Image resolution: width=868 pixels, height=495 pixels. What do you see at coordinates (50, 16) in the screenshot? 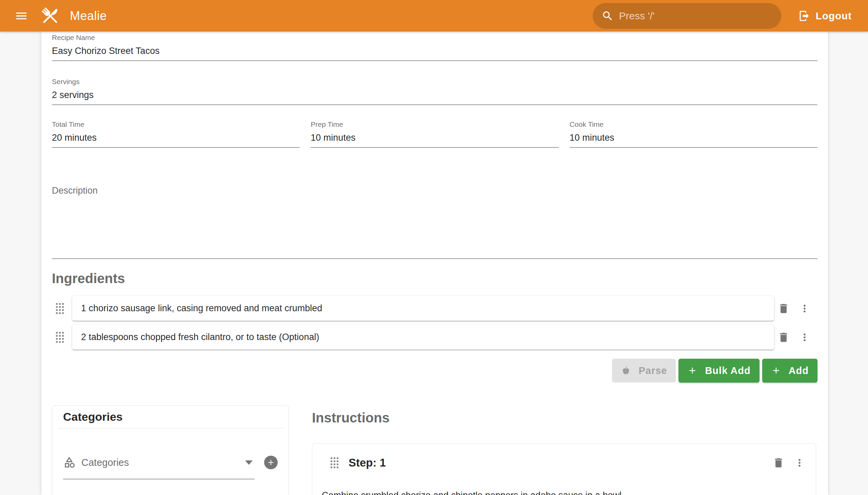
I see `mealie-logo-icon` at bounding box center [50, 16].